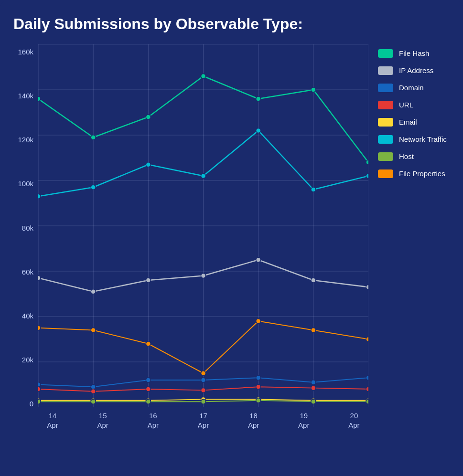 This screenshot has width=463, height=476. Describe the element at coordinates (26, 52) in the screenshot. I see `y-axis-label: 160k` at that location.